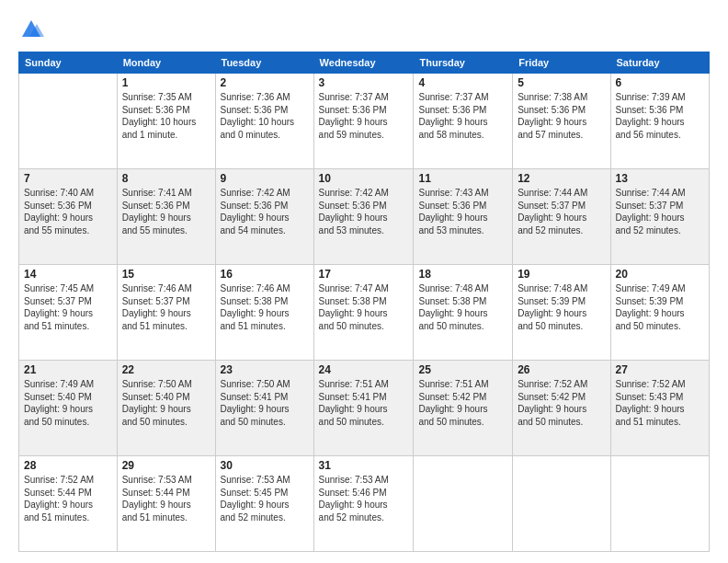  What do you see at coordinates (166, 465) in the screenshot?
I see `day-number: 29` at bounding box center [166, 465].